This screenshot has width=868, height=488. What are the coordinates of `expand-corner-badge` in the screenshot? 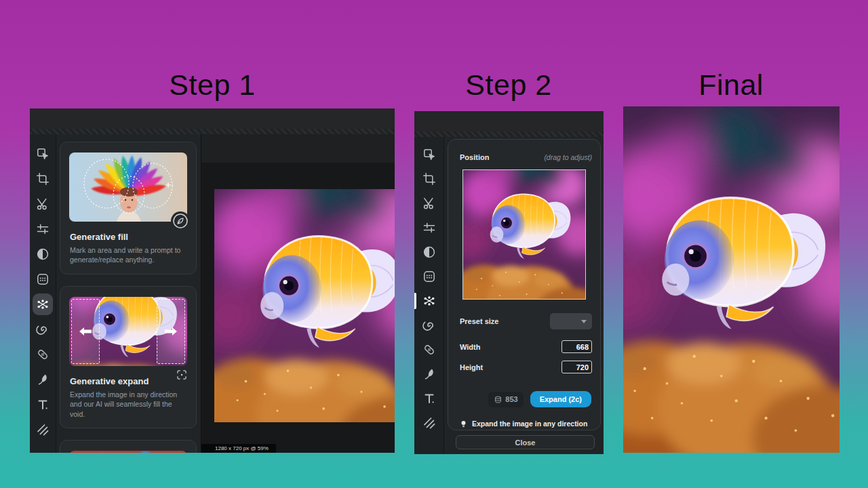 It's located at (182, 375).